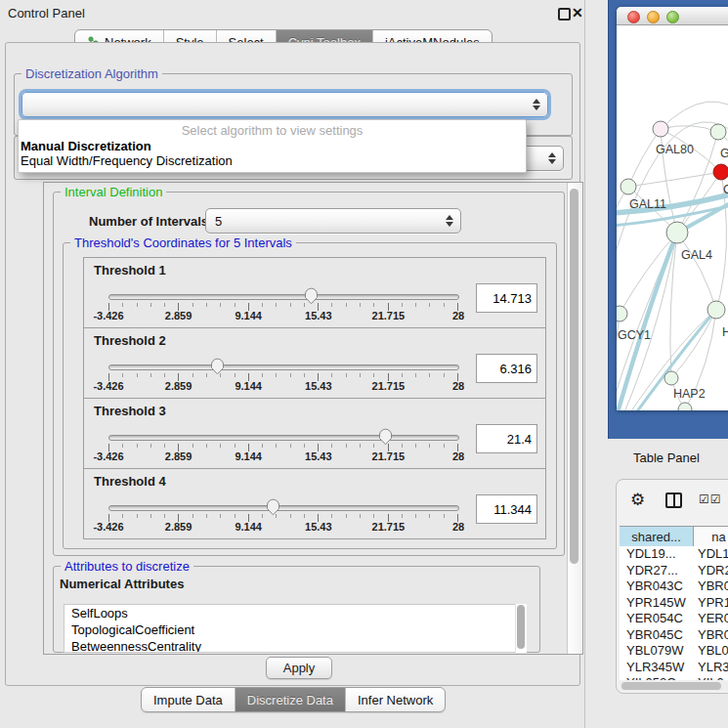  Describe the element at coordinates (674, 635) in the screenshot. I see `table-row: YBR045CYBR0` at that location.